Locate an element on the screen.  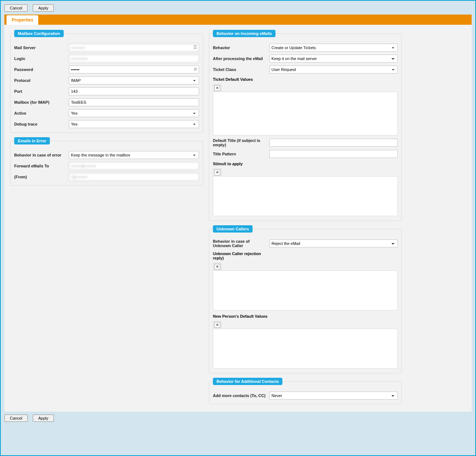
cancel-button: Cancel is located at coordinates (16, 8).